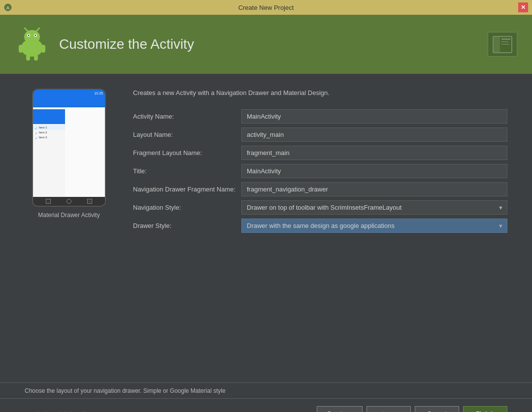 Image resolution: width=532 pixels, height=412 pixels. Describe the element at coordinates (502, 44) in the screenshot. I see `header-icon-box` at that location.